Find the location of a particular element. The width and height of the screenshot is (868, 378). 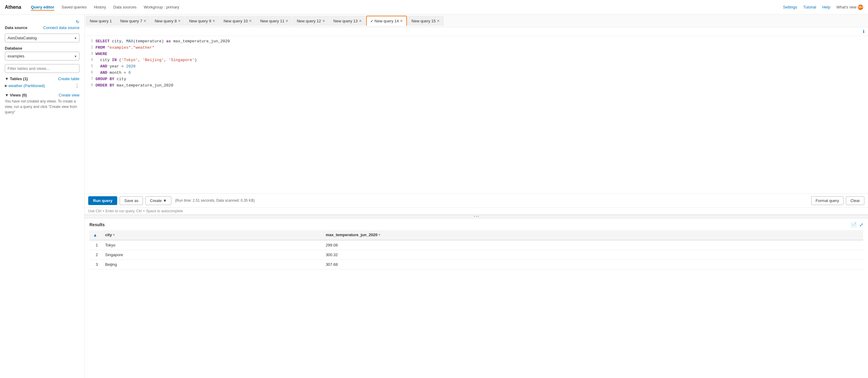

download-icon: 📄 is located at coordinates (854, 225).